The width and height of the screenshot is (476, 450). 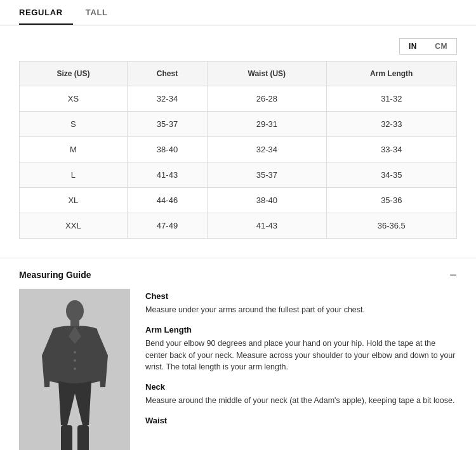 I want to click on guide-title: Measuring Guide, so click(x=55, y=275).